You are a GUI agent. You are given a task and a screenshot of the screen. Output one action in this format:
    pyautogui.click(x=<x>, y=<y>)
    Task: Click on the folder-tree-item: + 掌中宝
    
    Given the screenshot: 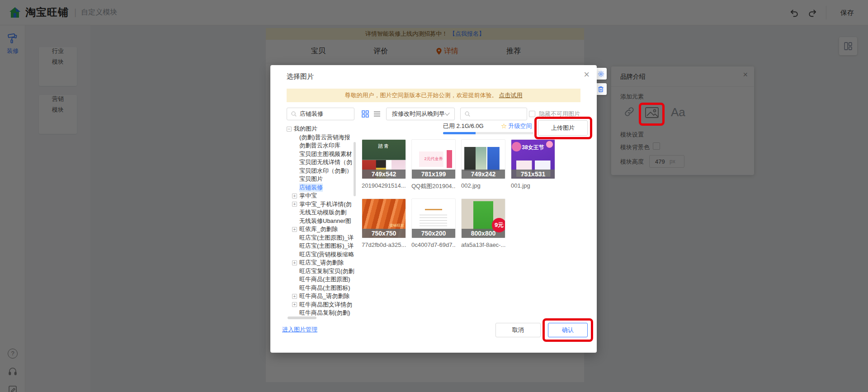 What is the action you would take?
    pyautogui.click(x=321, y=196)
    